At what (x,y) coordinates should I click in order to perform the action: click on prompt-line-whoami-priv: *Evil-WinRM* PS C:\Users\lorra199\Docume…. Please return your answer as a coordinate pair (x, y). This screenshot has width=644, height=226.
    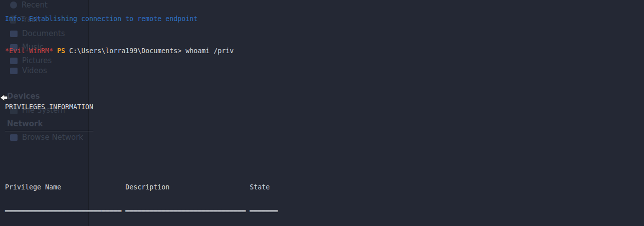
    Looking at the image, I should click on (320, 51).